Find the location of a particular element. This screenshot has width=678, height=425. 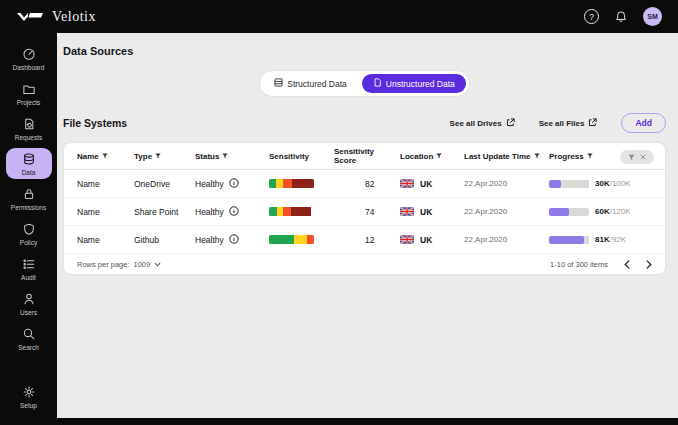

search-icon is located at coordinates (29, 334).